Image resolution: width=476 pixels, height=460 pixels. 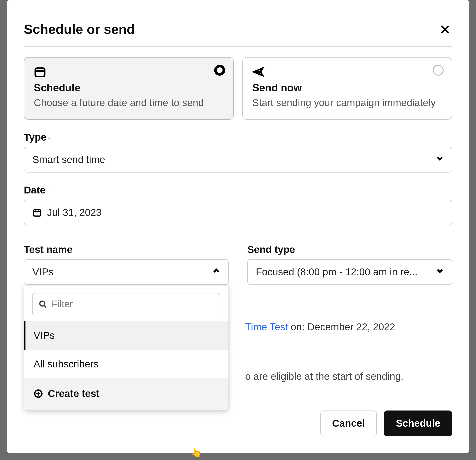 What do you see at coordinates (126, 348) in the screenshot?
I see `test-name-dropdown: Filter VIPs All subscribers Create test` at bounding box center [126, 348].